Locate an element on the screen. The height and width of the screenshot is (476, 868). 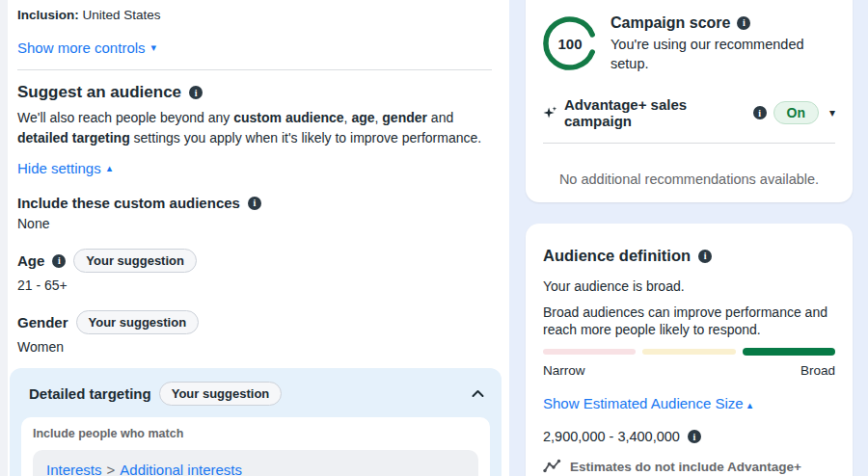
advantage-campaign-label: Advantage+ sales campaign is located at coordinates (656, 113).